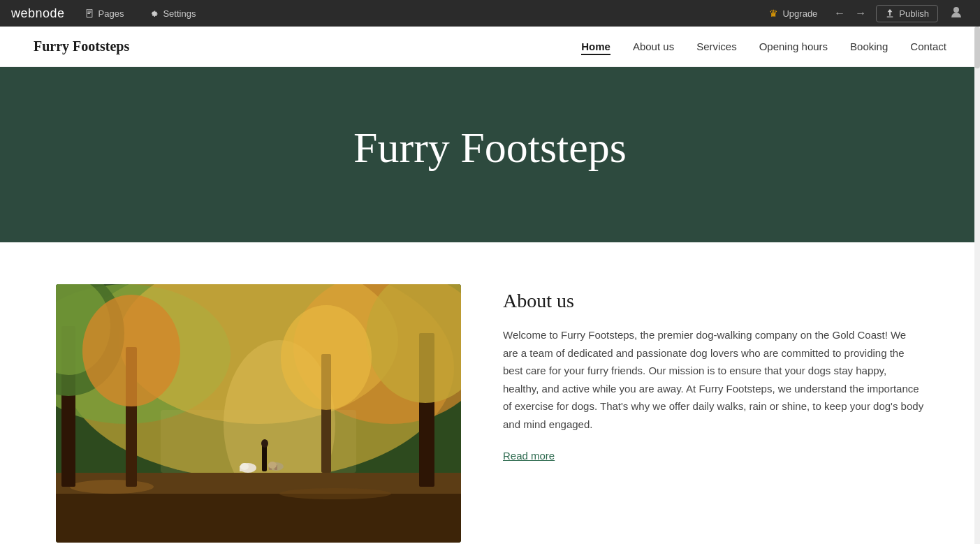 The width and height of the screenshot is (980, 544). What do you see at coordinates (774, 13) in the screenshot?
I see `crown-icon: ♛` at bounding box center [774, 13].